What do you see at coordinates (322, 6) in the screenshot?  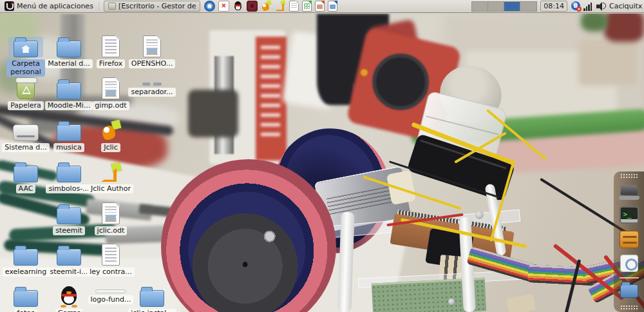 I see `top-panel: Menú de aplicaciones [Escritorio - Gesto…` at bounding box center [322, 6].